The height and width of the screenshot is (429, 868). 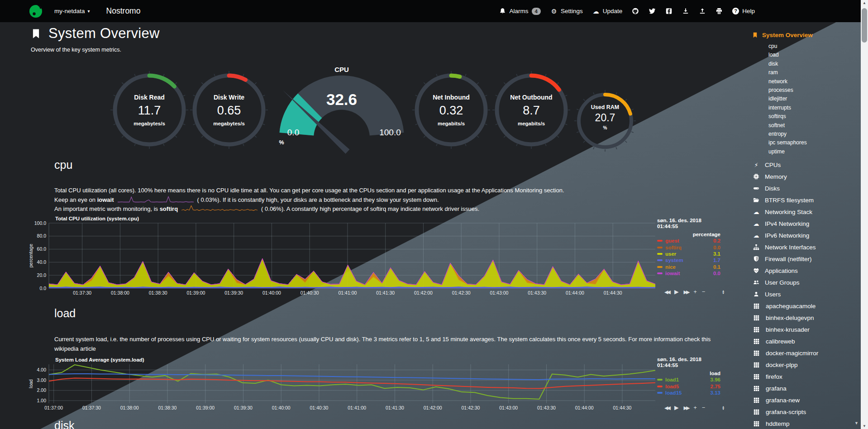 I want to click on load-chart-play-button: ▶, so click(x=677, y=408).